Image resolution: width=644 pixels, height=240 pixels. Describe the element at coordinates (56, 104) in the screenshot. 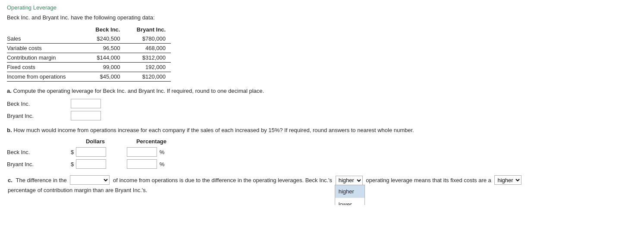

I see `table-row: Beck Inc.` at that location.